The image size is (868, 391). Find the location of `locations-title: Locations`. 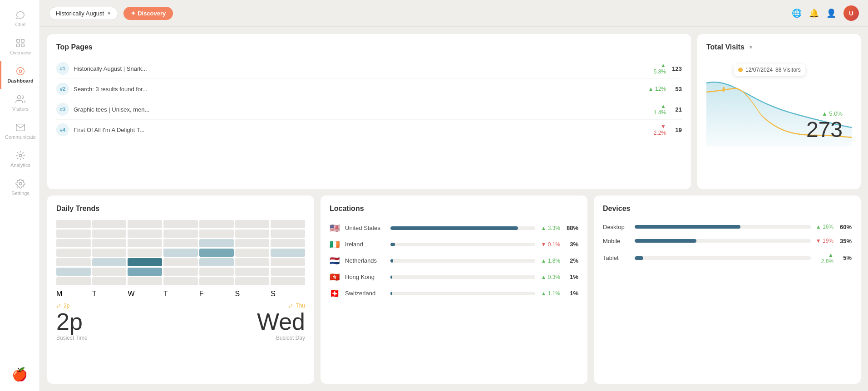

locations-title: Locations is located at coordinates (454, 209).